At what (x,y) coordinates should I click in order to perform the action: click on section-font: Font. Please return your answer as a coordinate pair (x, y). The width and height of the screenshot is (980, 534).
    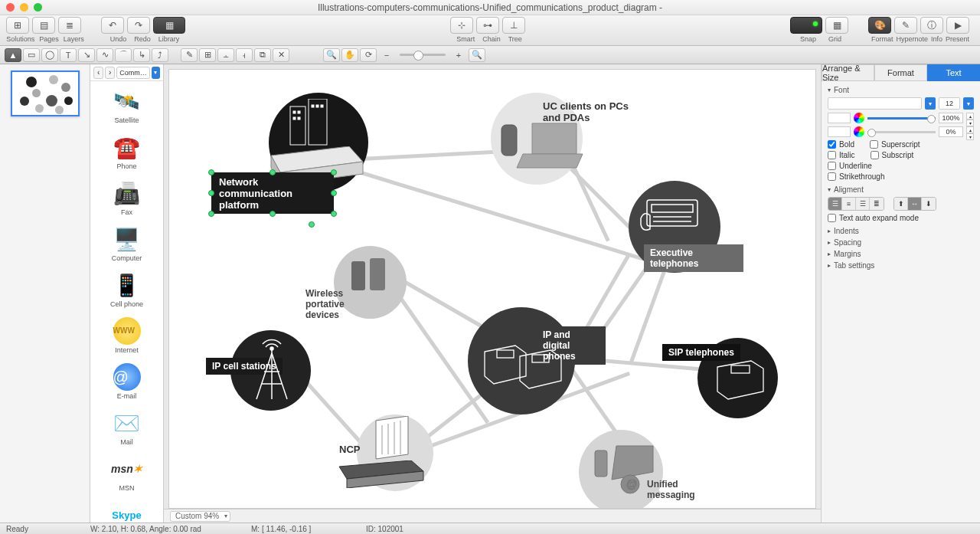
    Looking at the image, I should click on (900, 90).